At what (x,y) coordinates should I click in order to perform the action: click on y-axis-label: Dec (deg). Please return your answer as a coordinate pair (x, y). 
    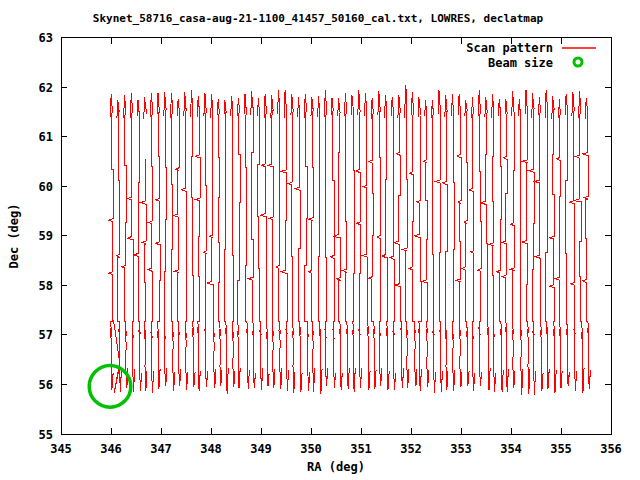
    Looking at the image, I should click on (14, 236).